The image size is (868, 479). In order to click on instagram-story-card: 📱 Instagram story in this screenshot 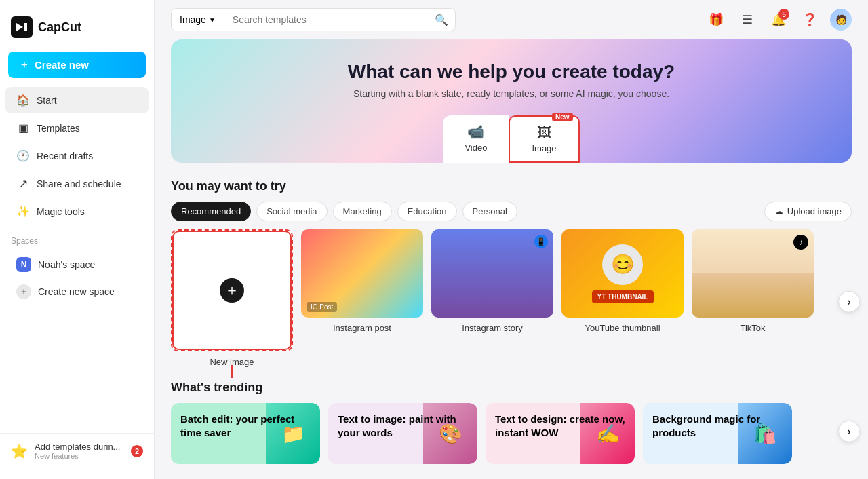, I will do `click(492, 299)`.